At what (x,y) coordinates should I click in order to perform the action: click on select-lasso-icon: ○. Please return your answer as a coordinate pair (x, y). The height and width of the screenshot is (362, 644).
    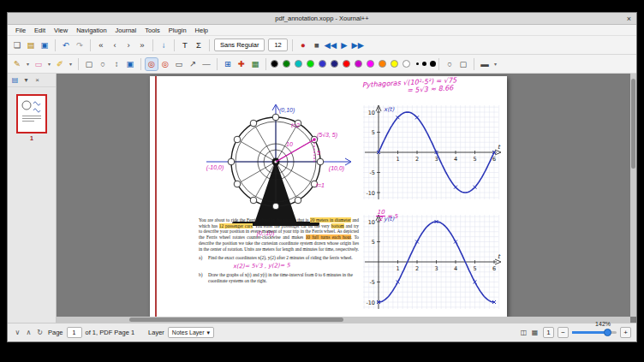
    Looking at the image, I should click on (103, 64).